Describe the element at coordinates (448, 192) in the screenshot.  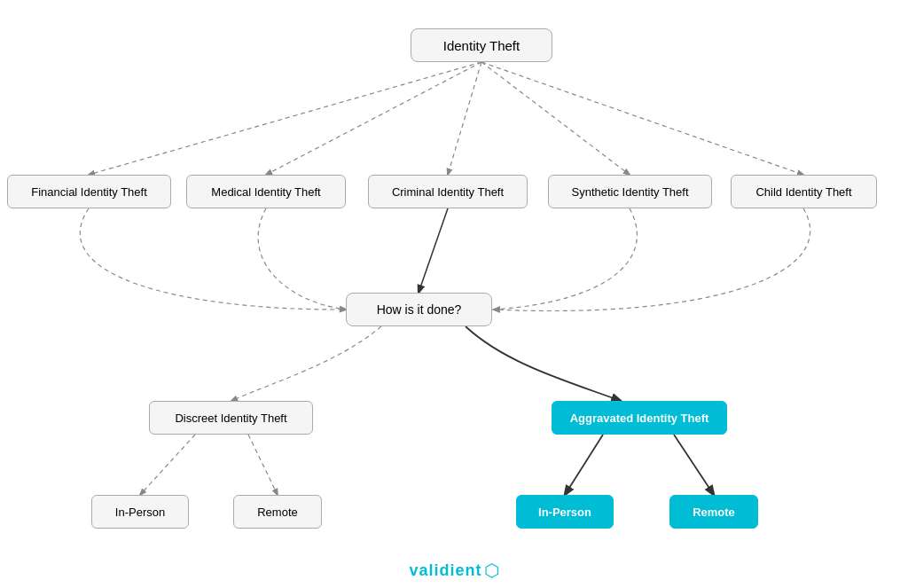
I see `node-criminal: Criminal Identity Theft` at that location.